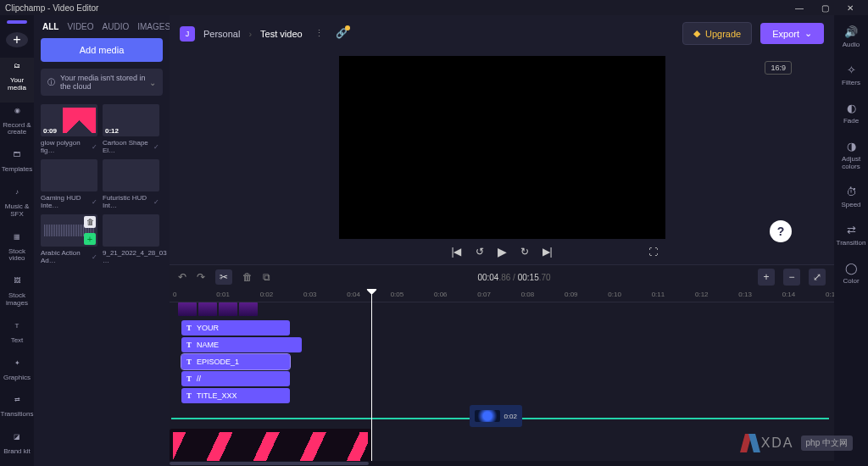 Image resolution: width=868 pixels, height=466 pixels. I want to click on media-item: 0:12 Cartoon Shape El…✓, so click(131, 129).